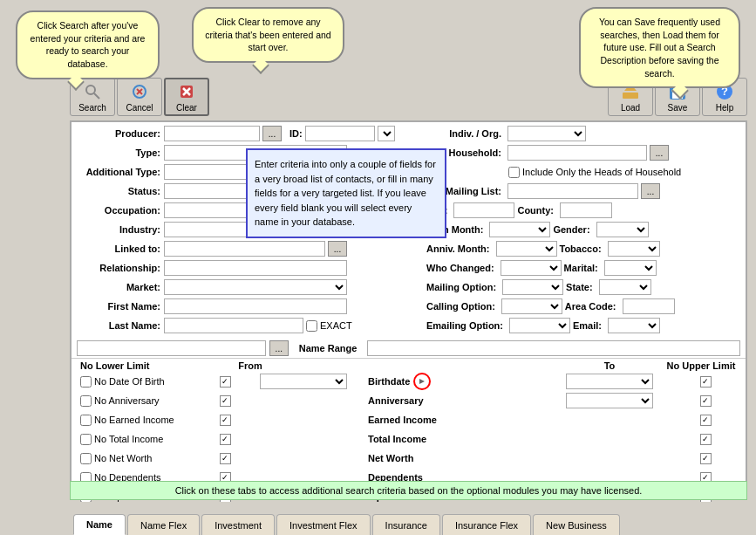 Image resolution: width=756 pixels, height=535 pixels. Describe the element at coordinates (225, 421) in the screenshot. I see `no-earned-income-check: ✓` at that location.